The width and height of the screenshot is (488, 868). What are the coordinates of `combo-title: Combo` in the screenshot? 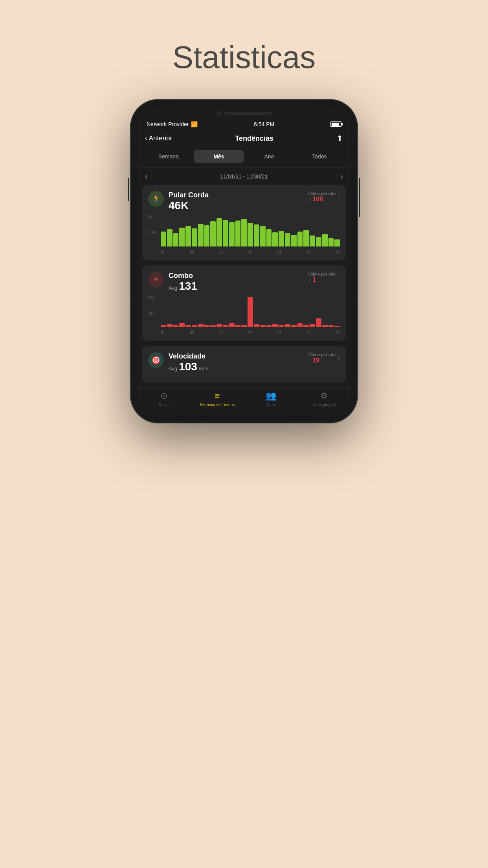 It's located at (183, 276).